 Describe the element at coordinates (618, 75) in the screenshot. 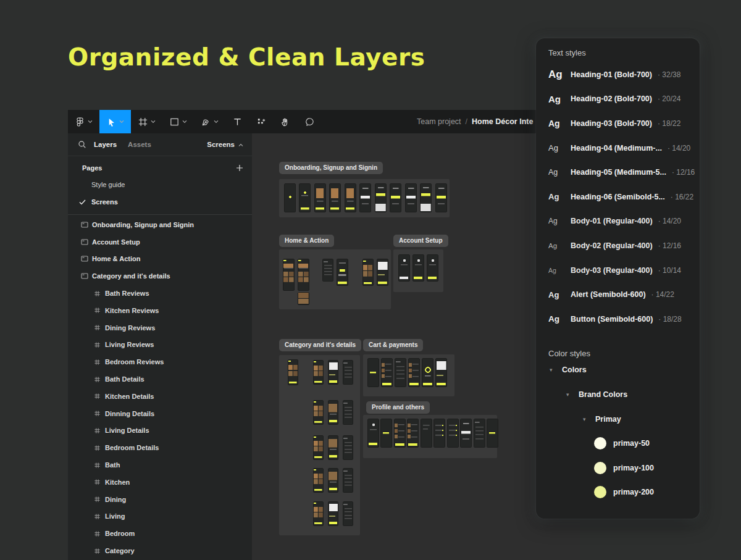

I see `text-style-row: AgHeading-01 (Bold-700)· 32/38` at that location.